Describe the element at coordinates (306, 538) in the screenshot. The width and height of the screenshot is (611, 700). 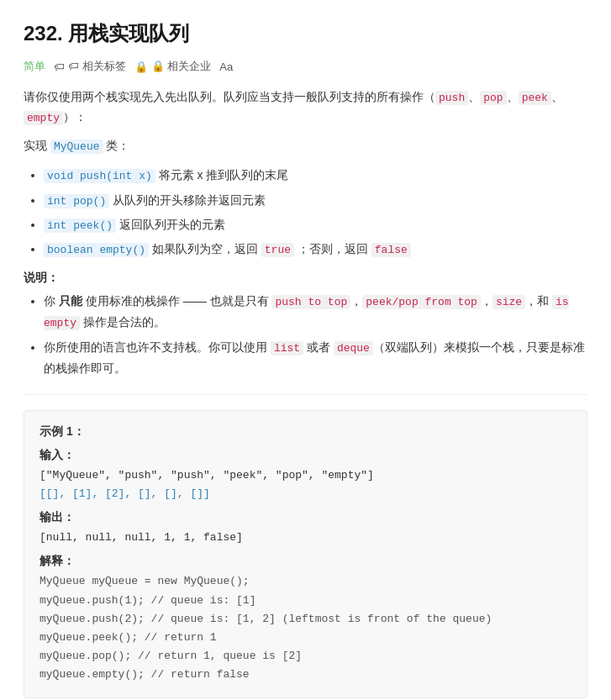
I see `output-code: [null, null, null, 1, 1, false]` at that location.